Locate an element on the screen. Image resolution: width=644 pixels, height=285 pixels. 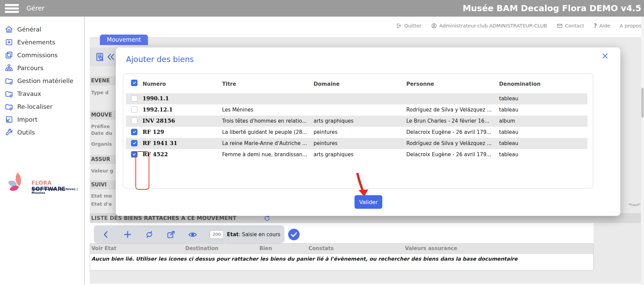
scrollbar-thumb is located at coordinates (643, 103).